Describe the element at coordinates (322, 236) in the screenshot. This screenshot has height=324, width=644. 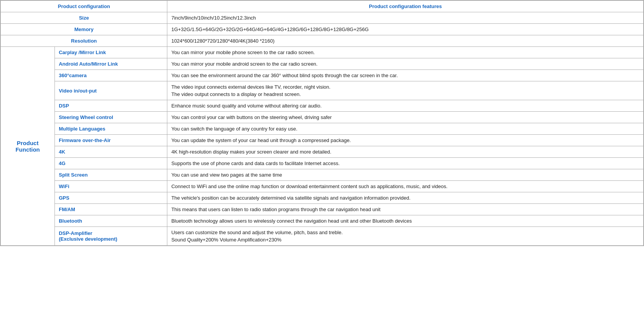
I see `function-row: DSP-Amplifier(Exclusive development)User…` at that location.